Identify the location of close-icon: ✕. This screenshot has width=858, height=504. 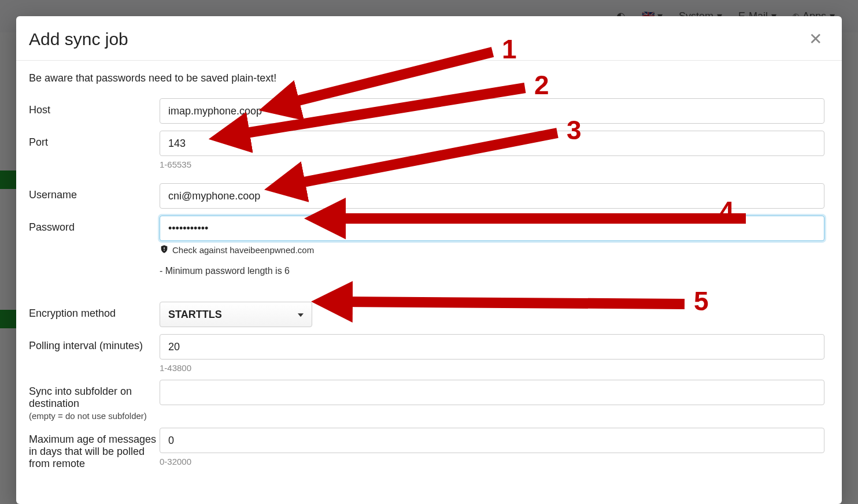
(815, 39).